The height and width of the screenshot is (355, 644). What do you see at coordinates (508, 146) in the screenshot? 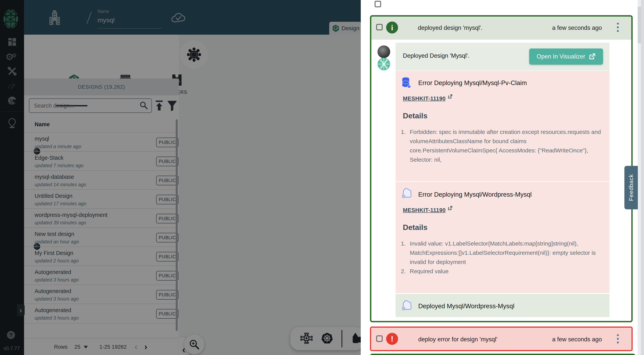
I see `error-detail-item: Forbidden: spec is immutable after creat…` at bounding box center [508, 146].